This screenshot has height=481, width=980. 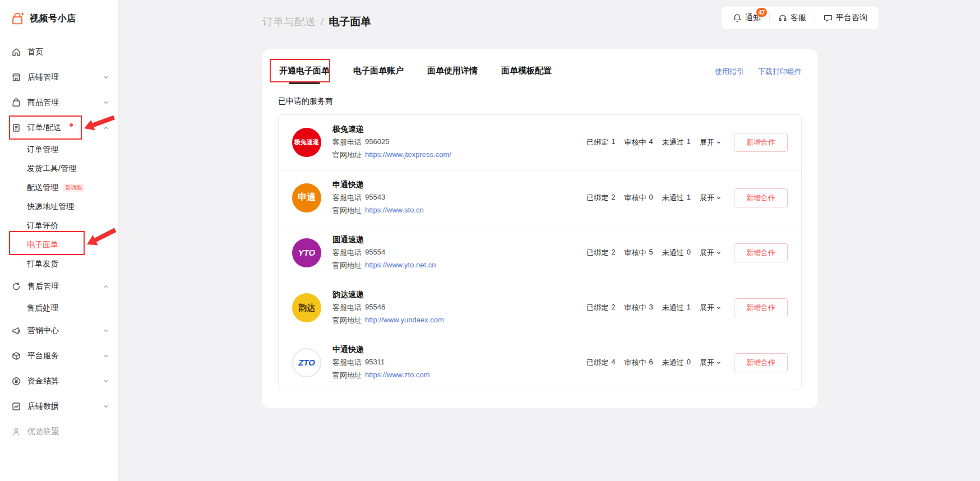 What do you see at coordinates (384, 266) in the screenshot?
I see `provider-site-line: 官网地址 https://www.yto.net.cn` at bounding box center [384, 266].